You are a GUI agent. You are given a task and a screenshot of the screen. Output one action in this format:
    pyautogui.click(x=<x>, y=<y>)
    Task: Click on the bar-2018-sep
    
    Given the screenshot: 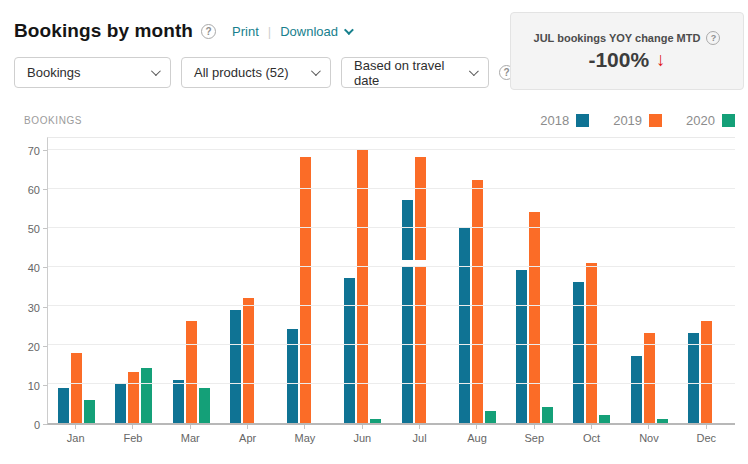 What is the action you would take?
    pyautogui.click(x=522, y=346)
    